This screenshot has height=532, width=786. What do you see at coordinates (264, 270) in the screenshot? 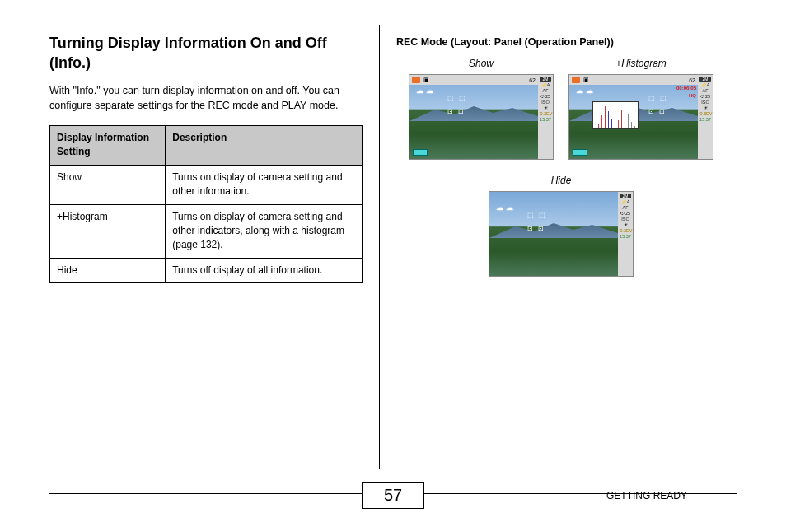
I see `cell-description: Turns off display of all information.` at bounding box center [264, 270].